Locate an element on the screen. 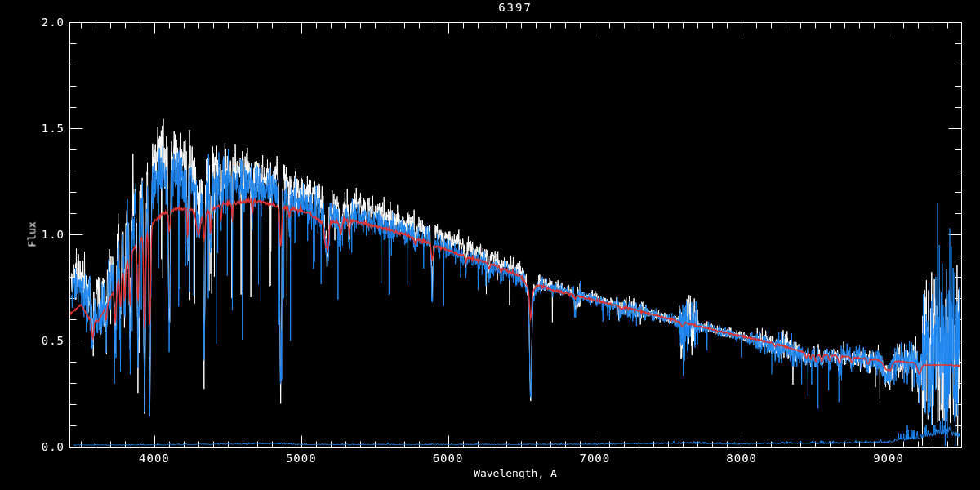  y-tick-label: 1.5 is located at coordinates (47, 128).